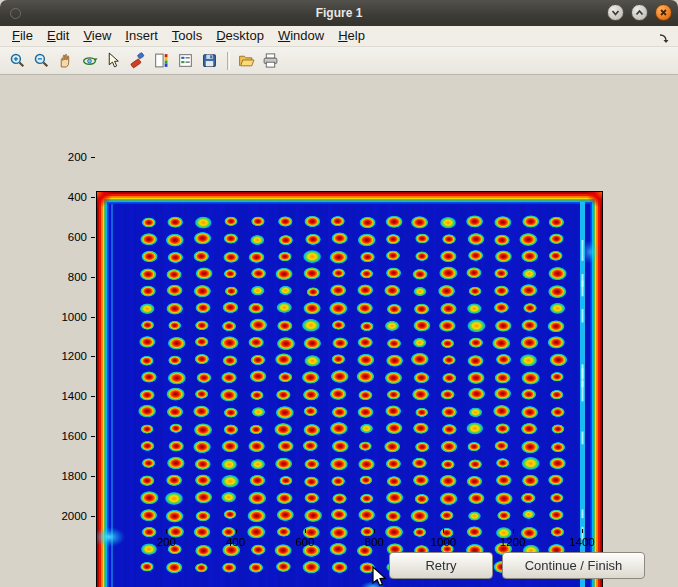  What do you see at coordinates (68, 396) in the screenshot?
I see `y-tick-label: 1400` at bounding box center [68, 396].